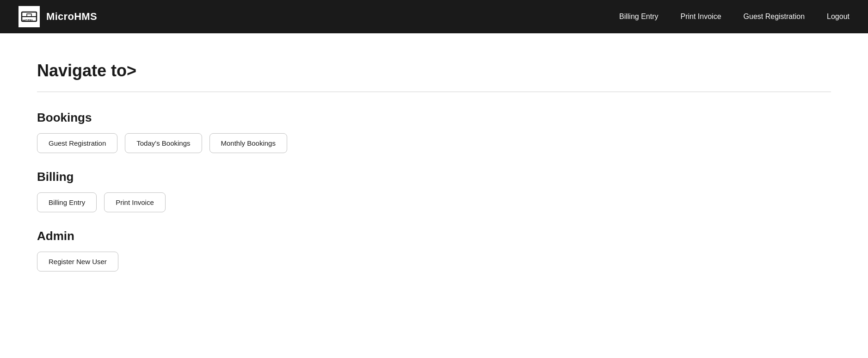  I want to click on button-group-billing: Billing EntryPrint Invoice, so click(434, 203).